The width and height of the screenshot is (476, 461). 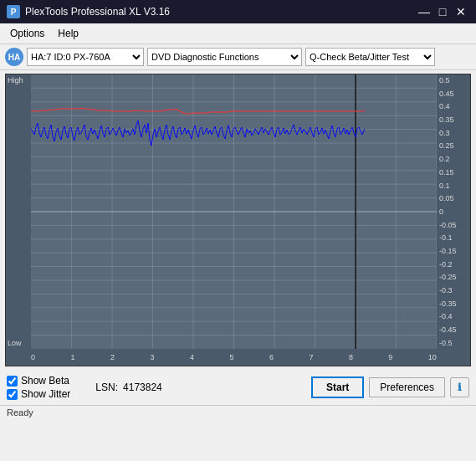 I want to click on status-bar: Ready, so click(x=238, y=412).